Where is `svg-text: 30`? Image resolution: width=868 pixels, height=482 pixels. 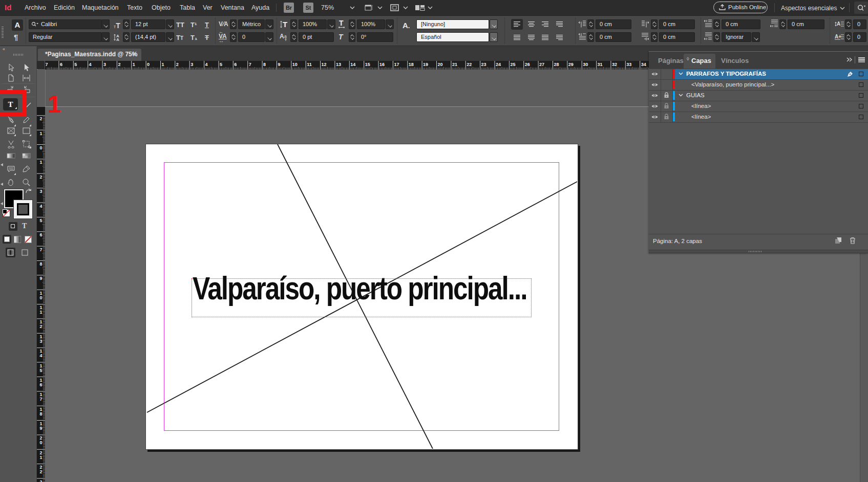
svg-text: 30 is located at coordinates (585, 64).